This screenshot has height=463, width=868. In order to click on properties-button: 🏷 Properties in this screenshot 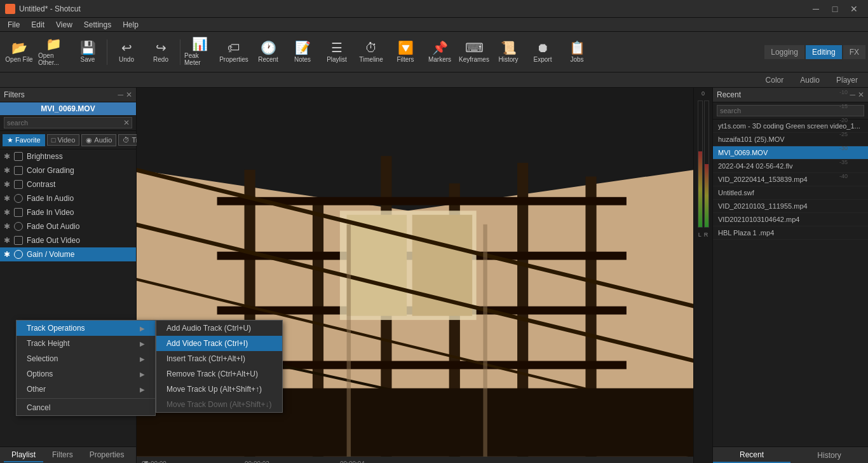, I will do `click(234, 52)`.